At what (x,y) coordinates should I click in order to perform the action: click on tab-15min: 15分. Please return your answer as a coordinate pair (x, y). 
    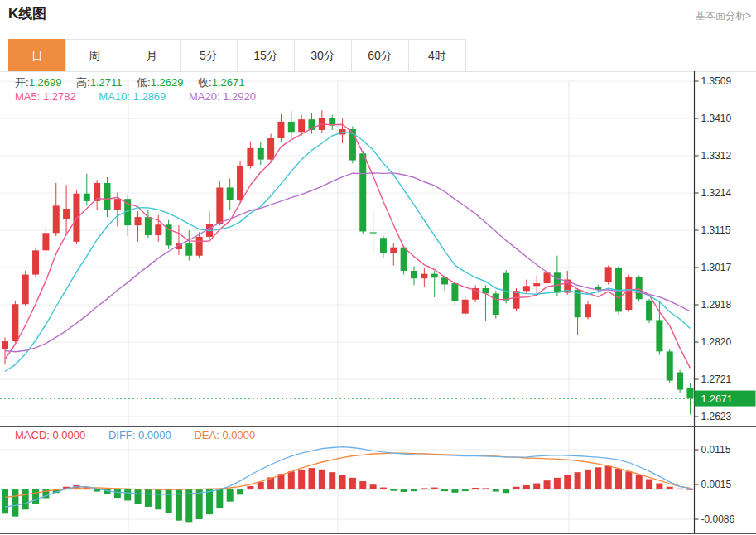
    Looking at the image, I should click on (266, 55).